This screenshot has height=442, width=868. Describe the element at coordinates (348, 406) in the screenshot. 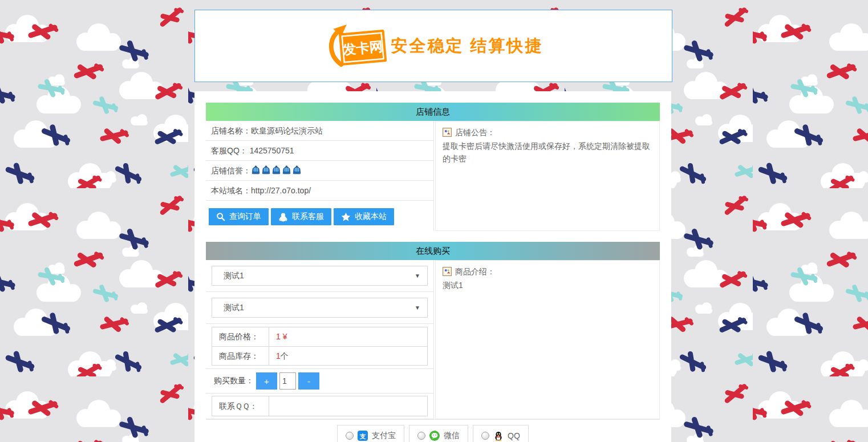

I see `contact-qq-input` at that location.